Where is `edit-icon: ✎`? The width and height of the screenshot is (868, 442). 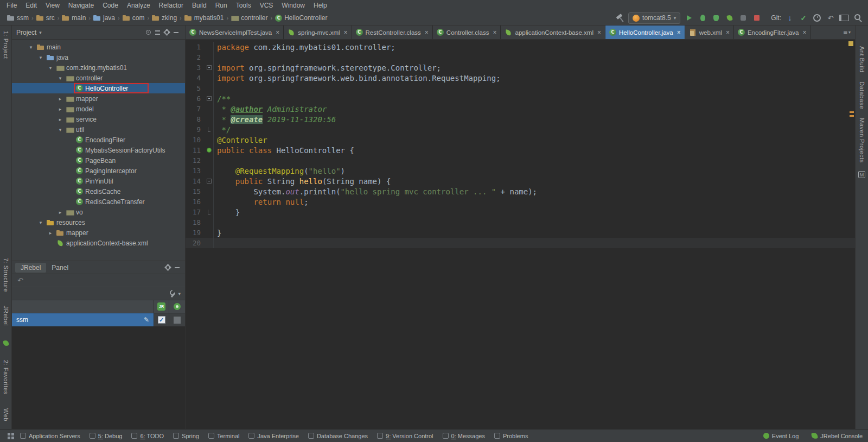
edit-icon: ✎ is located at coordinates (146, 320).